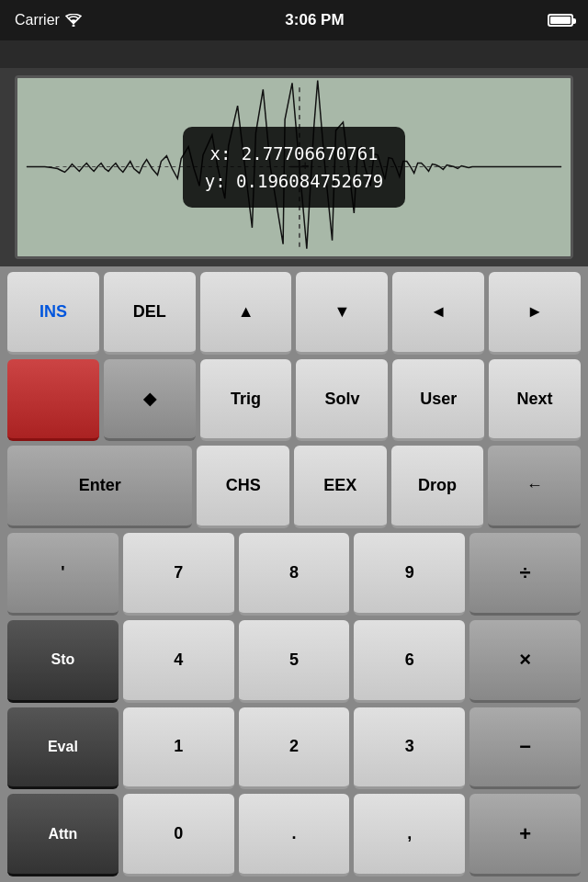 The height and width of the screenshot is (882, 588). Describe the element at coordinates (294, 20) in the screenshot. I see `status-bar: Carrier 3:06 PM` at that location.